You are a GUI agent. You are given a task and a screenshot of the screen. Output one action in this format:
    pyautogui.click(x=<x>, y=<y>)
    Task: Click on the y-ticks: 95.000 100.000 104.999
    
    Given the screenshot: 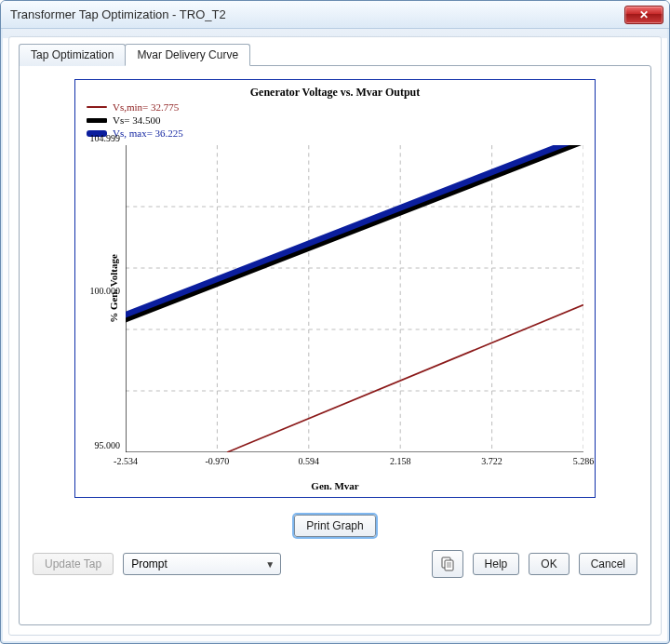 What is the action you would take?
    pyautogui.click(x=100, y=299)
    